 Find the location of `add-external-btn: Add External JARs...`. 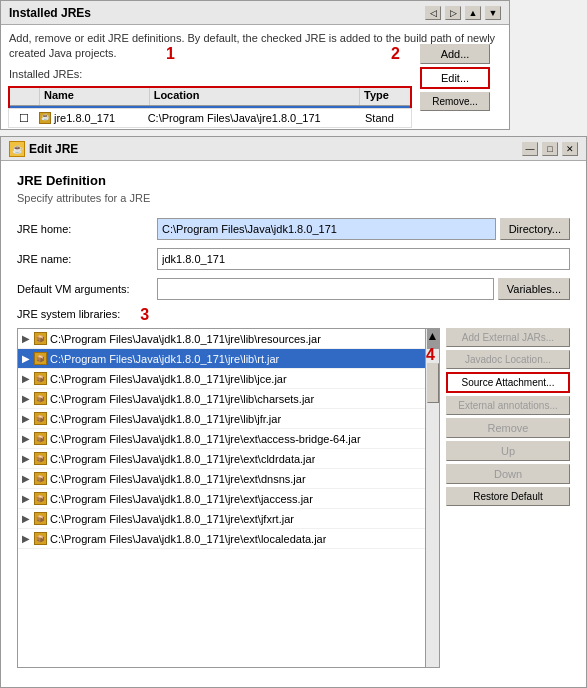

add-external-btn: Add External JARs... is located at coordinates (508, 338).